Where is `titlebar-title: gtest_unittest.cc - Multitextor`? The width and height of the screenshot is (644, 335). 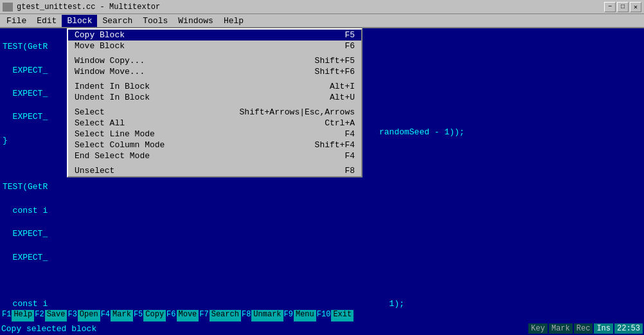
titlebar-title: gtest_unittest.cc - Multitextor is located at coordinates (89, 7).